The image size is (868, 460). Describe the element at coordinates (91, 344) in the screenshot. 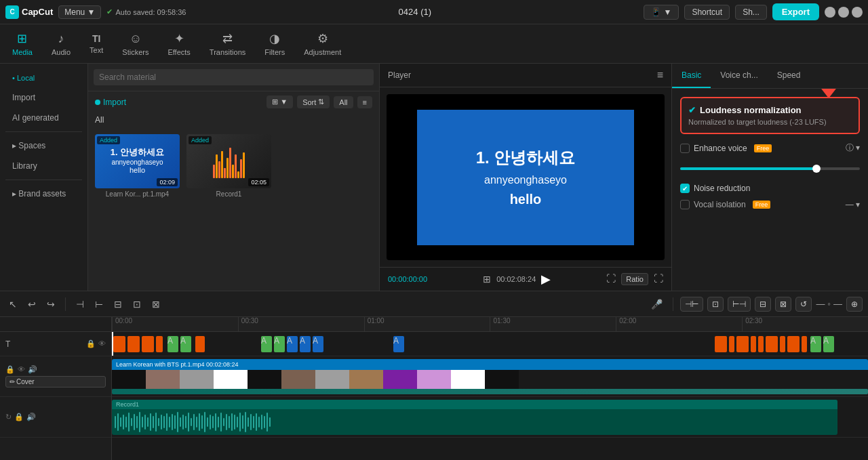

I see `subtitle-lock-icon: 🔒` at that location.